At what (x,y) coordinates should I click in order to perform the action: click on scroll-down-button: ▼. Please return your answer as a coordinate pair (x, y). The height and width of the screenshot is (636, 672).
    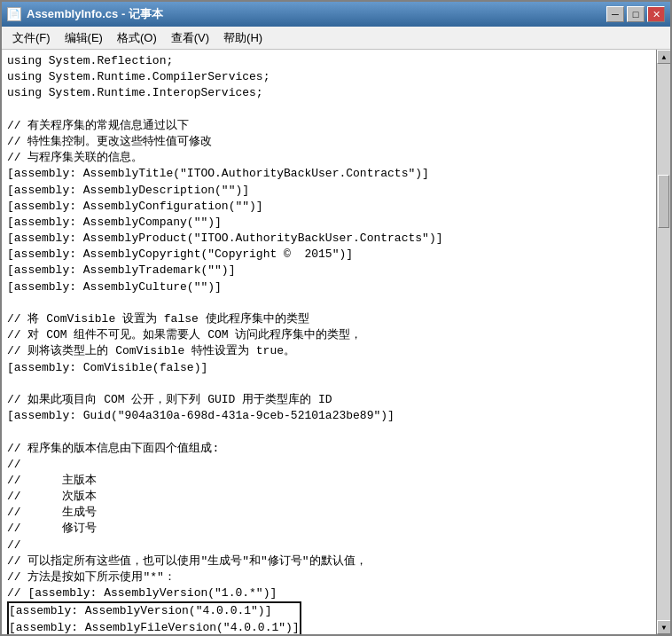
    Looking at the image, I should click on (663, 627).